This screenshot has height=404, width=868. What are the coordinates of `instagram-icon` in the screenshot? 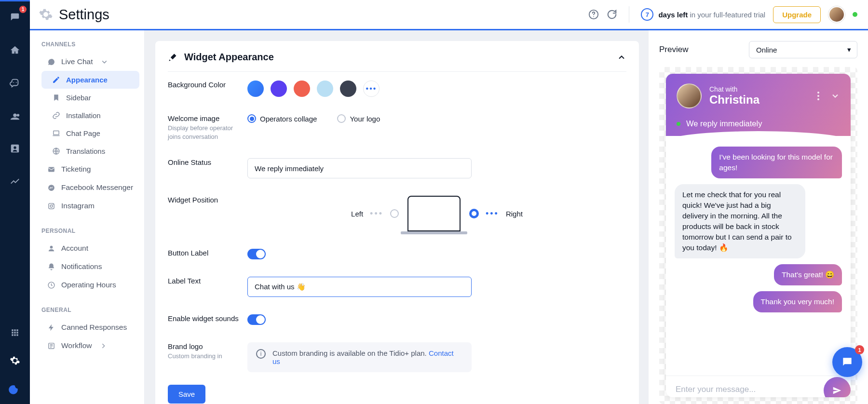 It's located at (51, 206).